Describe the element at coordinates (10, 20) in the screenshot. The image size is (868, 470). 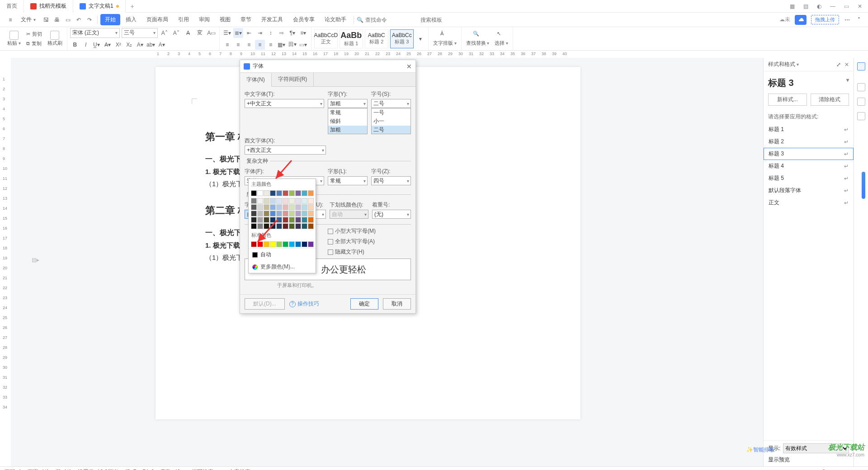
I see `hamburger-icon: ≡` at that location.